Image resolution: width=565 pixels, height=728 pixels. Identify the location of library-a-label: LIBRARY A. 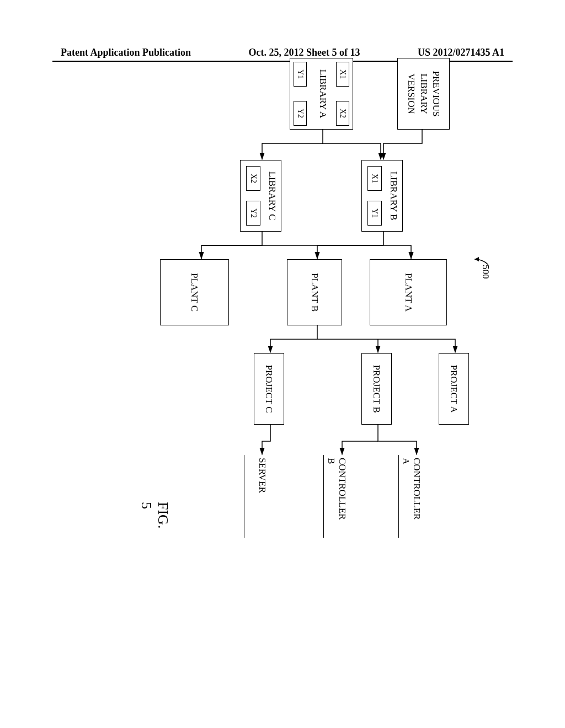
(323, 94).